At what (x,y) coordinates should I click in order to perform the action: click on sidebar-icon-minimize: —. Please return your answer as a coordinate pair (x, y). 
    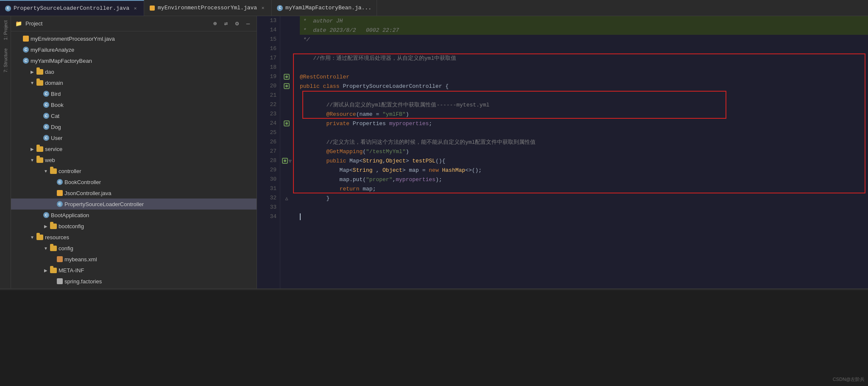
    Looking at the image, I should click on (248, 24).